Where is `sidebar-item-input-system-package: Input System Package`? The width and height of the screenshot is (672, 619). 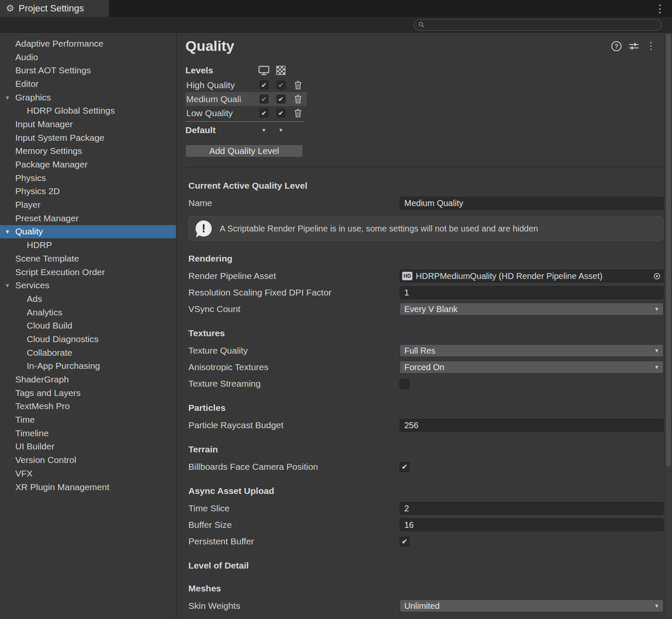 sidebar-item-input-system-package: Input System Package is located at coordinates (88, 138).